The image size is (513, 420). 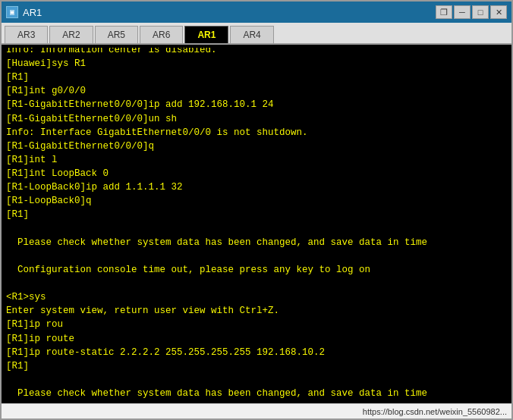 What do you see at coordinates (256, 33) in the screenshot?
I see `tabs-bar: AR3AR2AR5AR6AR1AR4` at bounding box center [256, 33].